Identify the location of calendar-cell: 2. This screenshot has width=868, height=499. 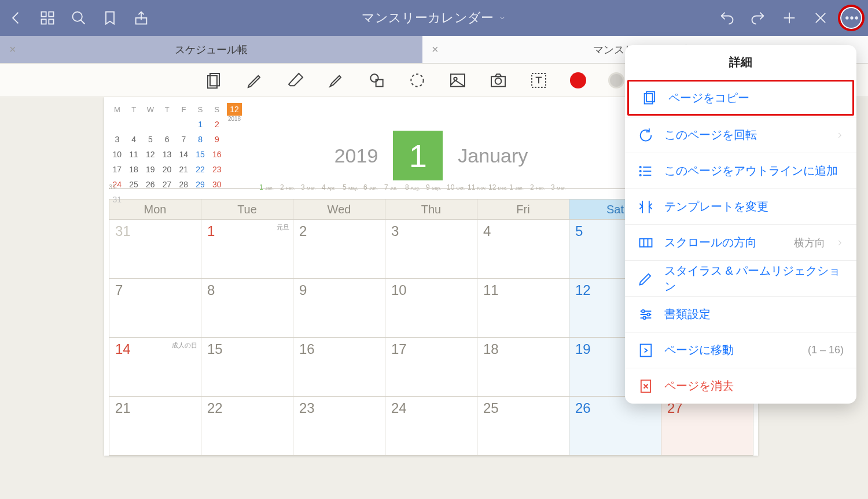
(339, 249).